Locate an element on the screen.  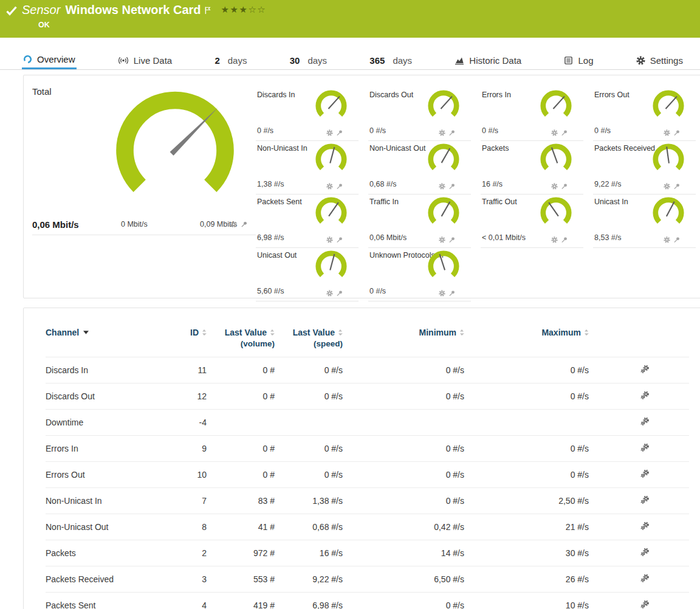
cell-id: 11 is located at coordinates (190, 371).